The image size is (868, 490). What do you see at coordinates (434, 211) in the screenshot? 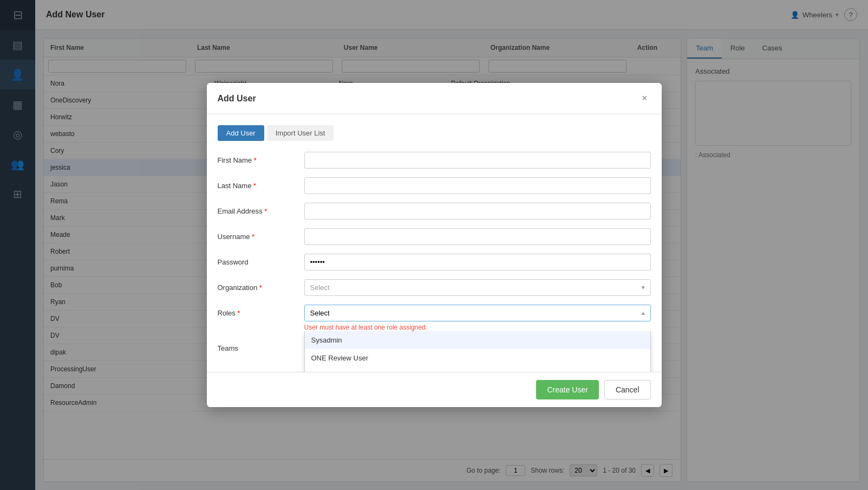
I see `form-row-email: Email Address *` at bounding box center [434, 211].